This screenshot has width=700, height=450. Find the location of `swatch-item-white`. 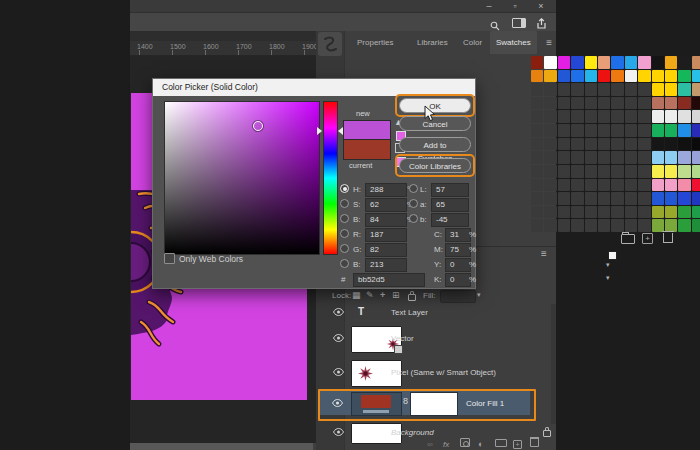

swatch-item-white is located at coordinates (612, 256).